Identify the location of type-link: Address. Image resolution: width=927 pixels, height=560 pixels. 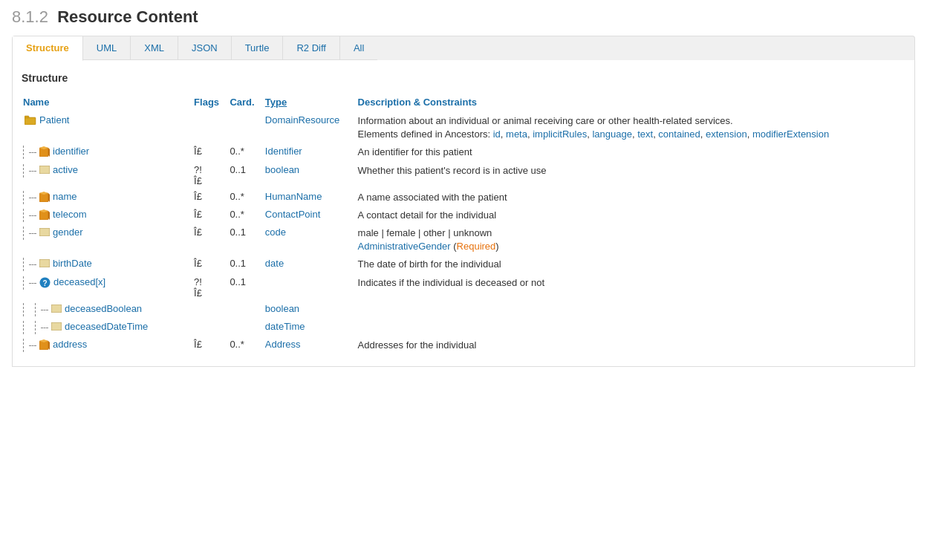
(283, 345).